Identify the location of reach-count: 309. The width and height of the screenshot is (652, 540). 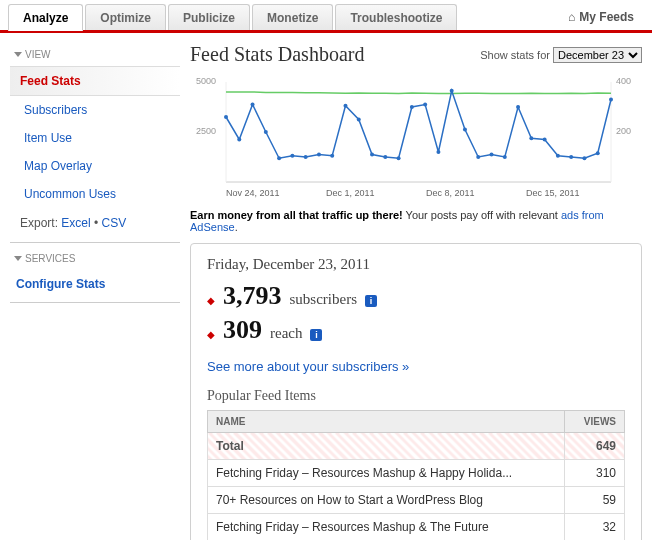
(242, 330).